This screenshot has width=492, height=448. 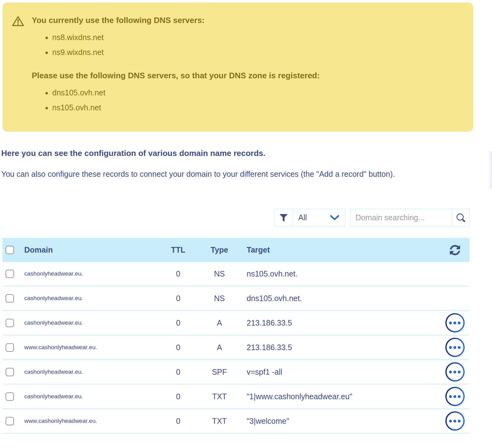 What do you see at coordinates (257, 107) in the screenshot?
I see `dns-server-item: ns105.ovh.net` at bounding box center [257, 107].